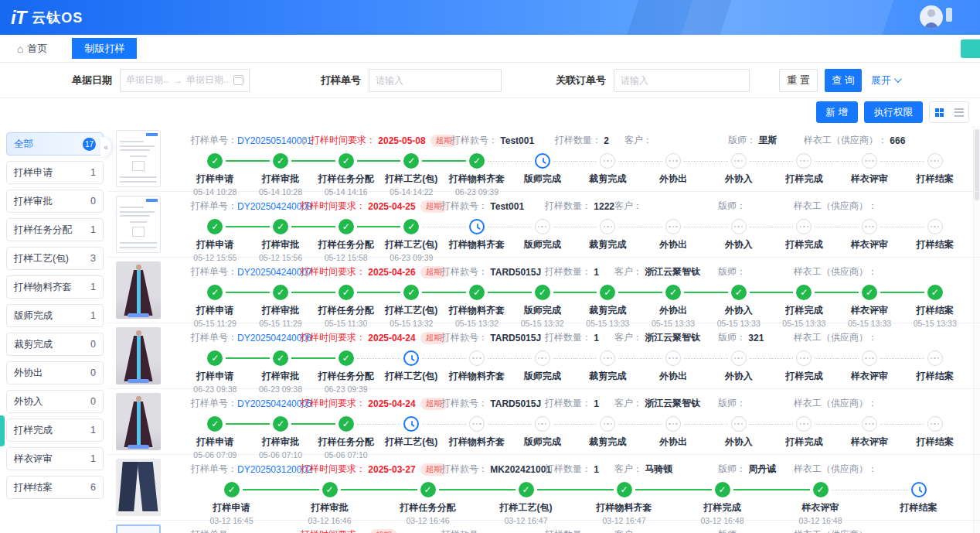  What do you see at coordinates (682, 80) in the screenshot?
I see `related-order-input` at bounding box center [682, 80].